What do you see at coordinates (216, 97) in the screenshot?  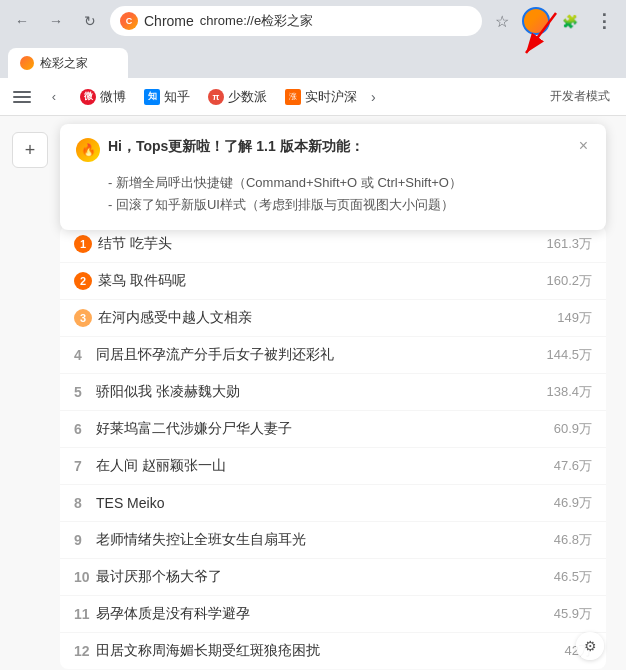 I see `shaosp-favicon: π` at bounding box center [216, 97].